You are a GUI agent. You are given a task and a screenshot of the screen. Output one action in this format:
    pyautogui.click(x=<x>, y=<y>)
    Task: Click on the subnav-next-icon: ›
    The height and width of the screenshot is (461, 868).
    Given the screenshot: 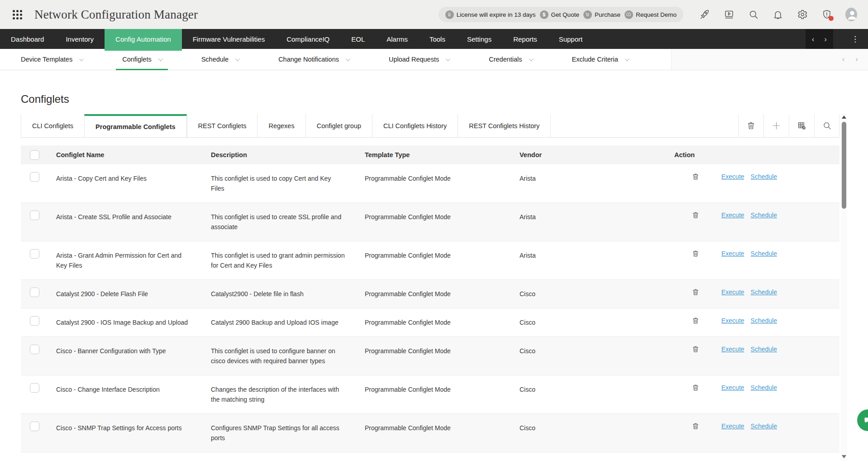 What is the action you would take?
    pyautogui.click(x=857, y=59)
    